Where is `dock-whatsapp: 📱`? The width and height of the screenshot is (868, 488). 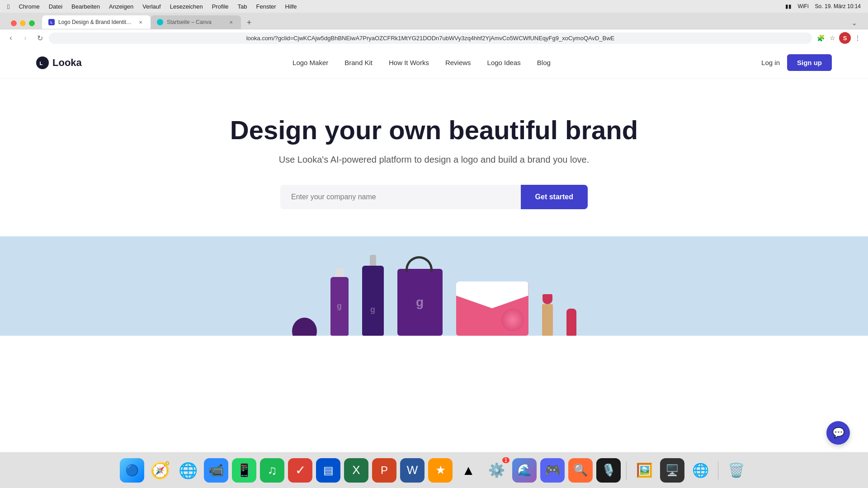 dock-whatsapp: 📱 is located at coordinates (244, 470).